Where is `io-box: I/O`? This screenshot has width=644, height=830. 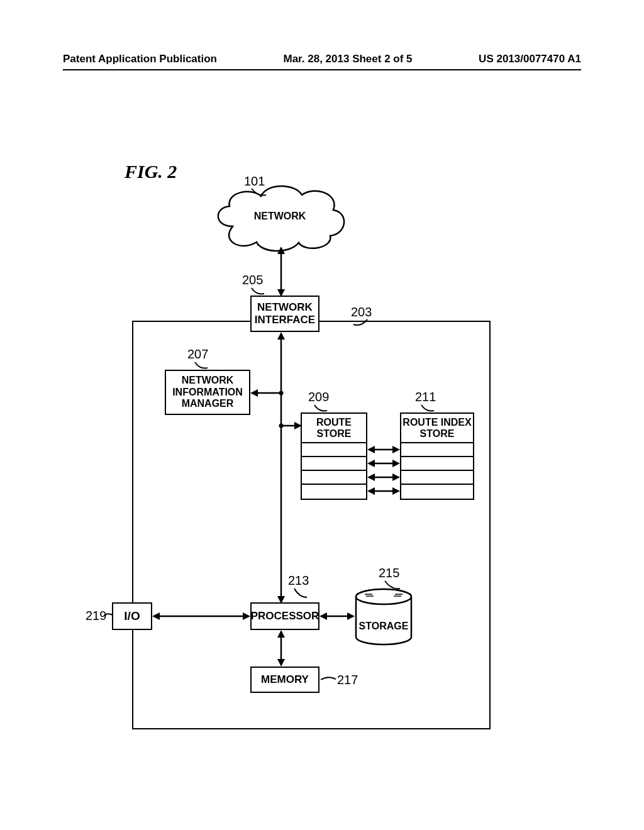 io-box: I/O is located at coordinates (132, 616).